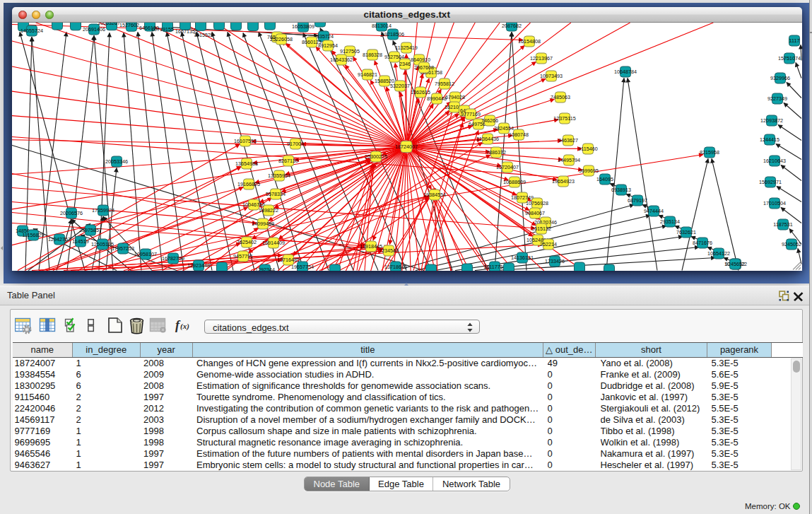 The width and height of the screenshot is (812, 514). Describe the element at coordinates (90, 230) in the screenshot. I see `svg-text: 23975857` at that location.